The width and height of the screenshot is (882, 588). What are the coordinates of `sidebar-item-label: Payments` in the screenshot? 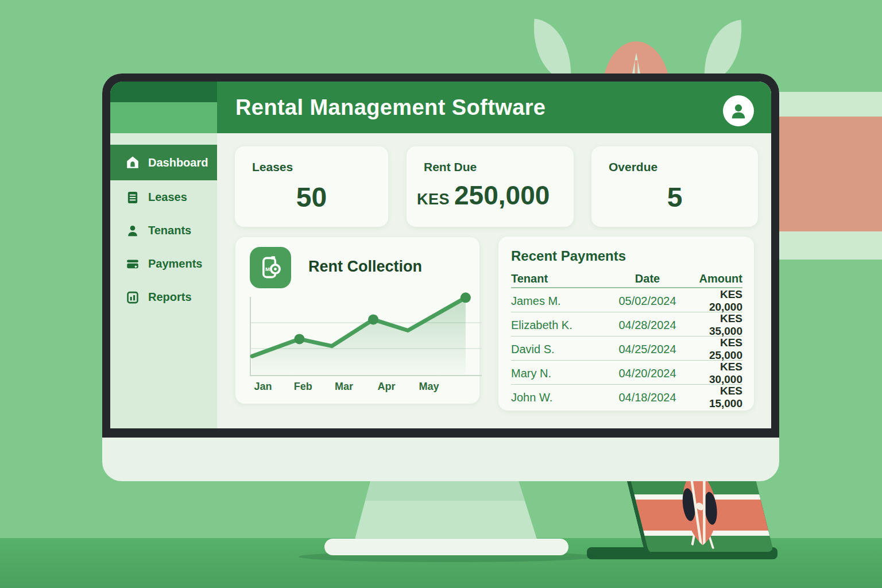 It's located at (176, 264).